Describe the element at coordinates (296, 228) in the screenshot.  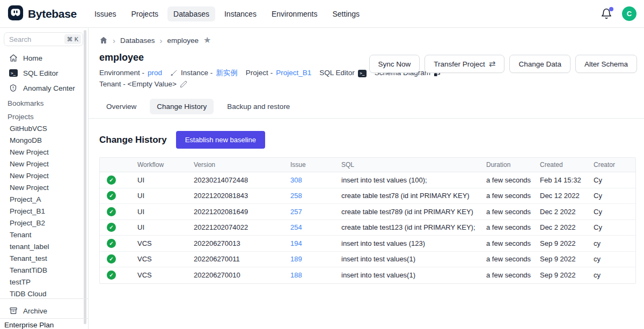
I see `issue-link: 254` at that location.